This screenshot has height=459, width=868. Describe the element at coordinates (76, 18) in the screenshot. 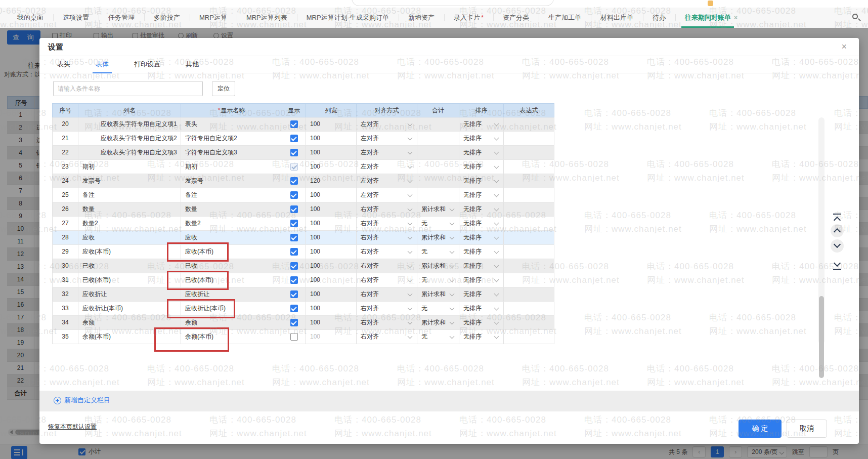

I see `nav-item-1: 选项设置` at that location.